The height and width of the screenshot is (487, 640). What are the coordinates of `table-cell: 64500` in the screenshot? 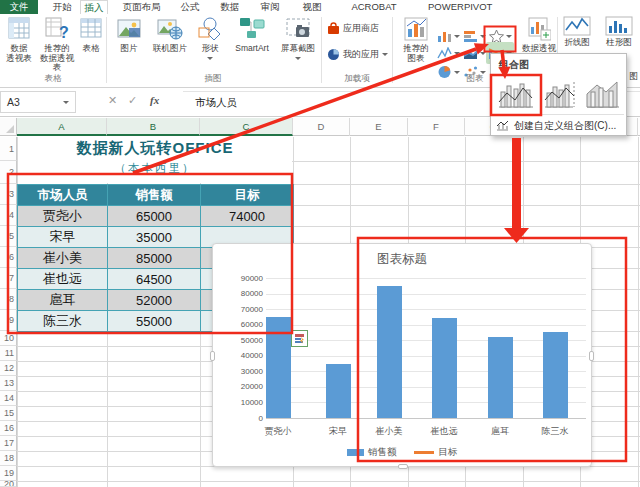 It's located at (154, 280).